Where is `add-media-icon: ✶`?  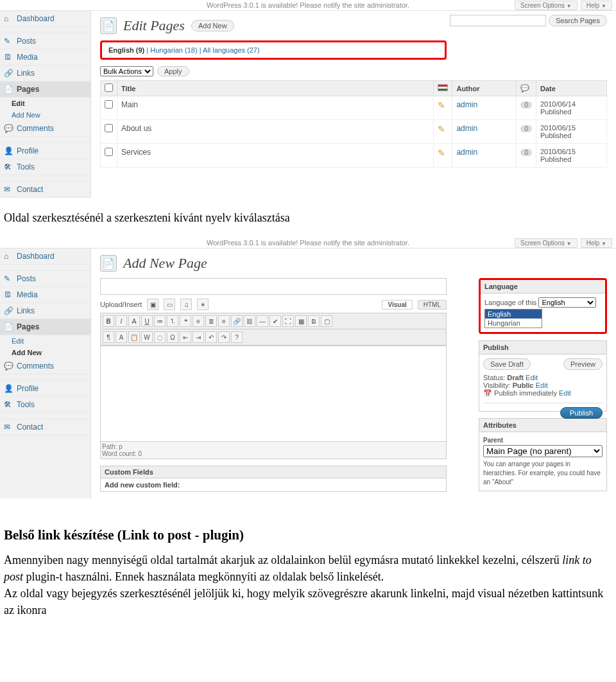 add-media-icon: ✶ is located at coordinates (203, 304).